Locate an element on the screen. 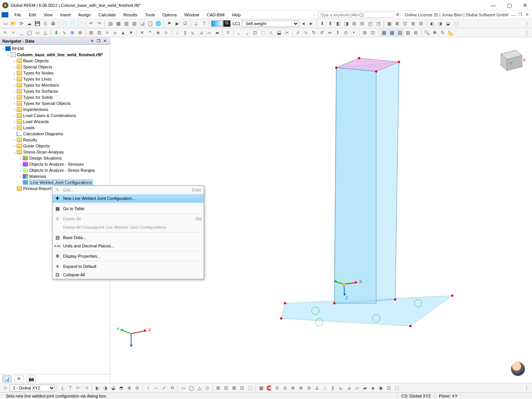 The width and height of the screenshot is (532, 399). v14-icon: ⊙ is located at coordinates (346, 33).